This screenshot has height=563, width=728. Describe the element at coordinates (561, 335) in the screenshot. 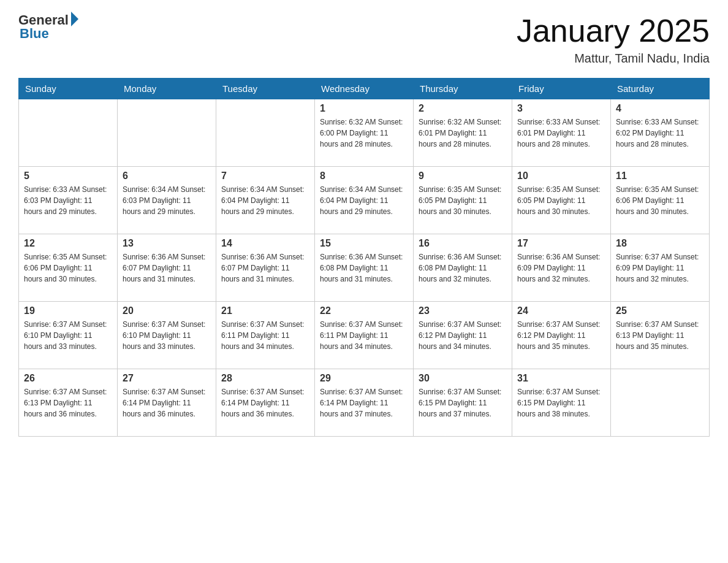

I see `calendar-cell: 24Sunrise: 6:37 AM Sunset: 6:12 PM Dayli…` at that location.